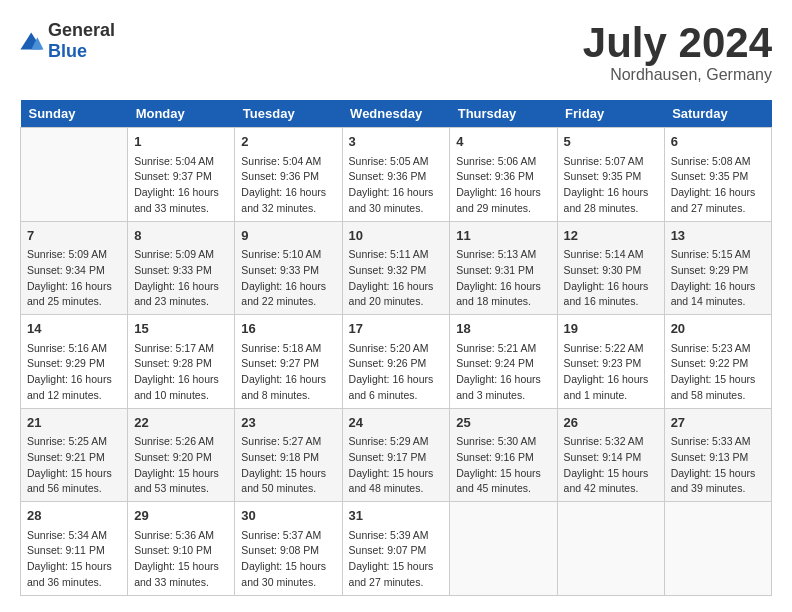  What do you see at coordinates (74, 455) in the screenshot?
I see `calendar-cell: 21Sunrise: 5:25 AM Sunset: 9:21 PM Dayli…` at bounding box center [74, 455].